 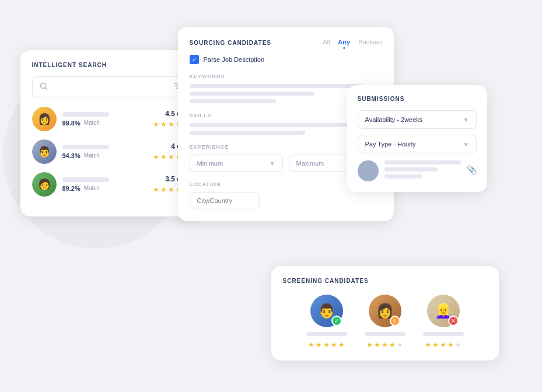 What do you see at coordinates (443, 311) in the screenshot?
I see `screening-avatar-wrap: 👱‍♀️ ✕` at bounding box center [443, 311].